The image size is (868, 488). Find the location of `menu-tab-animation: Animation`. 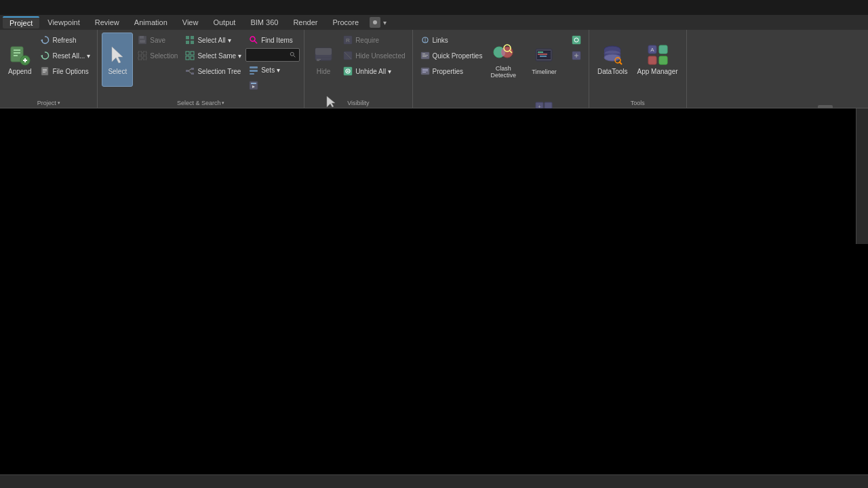

menu-tab-animation: Animation is located at coordinates (151, 22).